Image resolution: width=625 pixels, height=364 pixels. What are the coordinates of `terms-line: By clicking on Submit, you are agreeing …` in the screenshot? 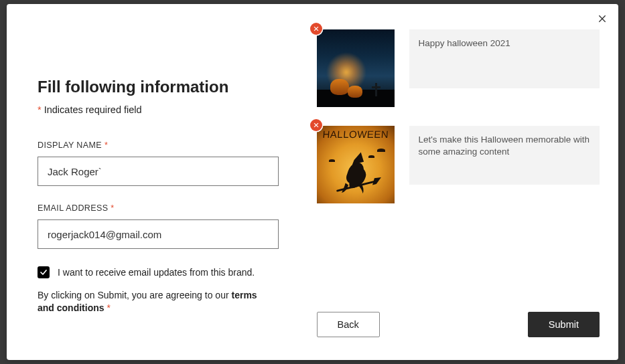 It's located at (155, 302).